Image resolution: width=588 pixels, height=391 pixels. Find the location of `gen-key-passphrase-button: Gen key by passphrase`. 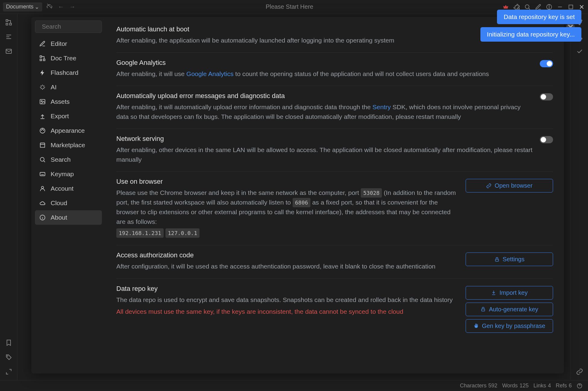

gen-key-passphrase-button: Gen key by passphrase is located at coordinates (509, 326).